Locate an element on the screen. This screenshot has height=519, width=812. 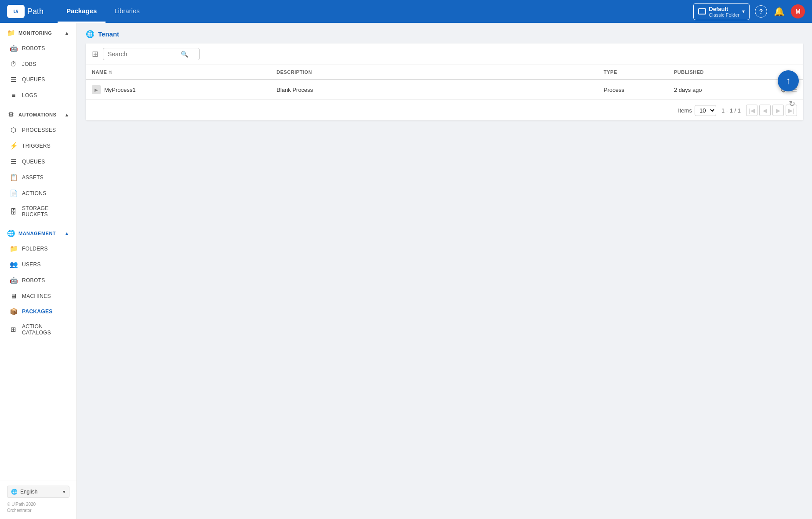
refresh-icon: ↻ is located at coordinates (792, 104).